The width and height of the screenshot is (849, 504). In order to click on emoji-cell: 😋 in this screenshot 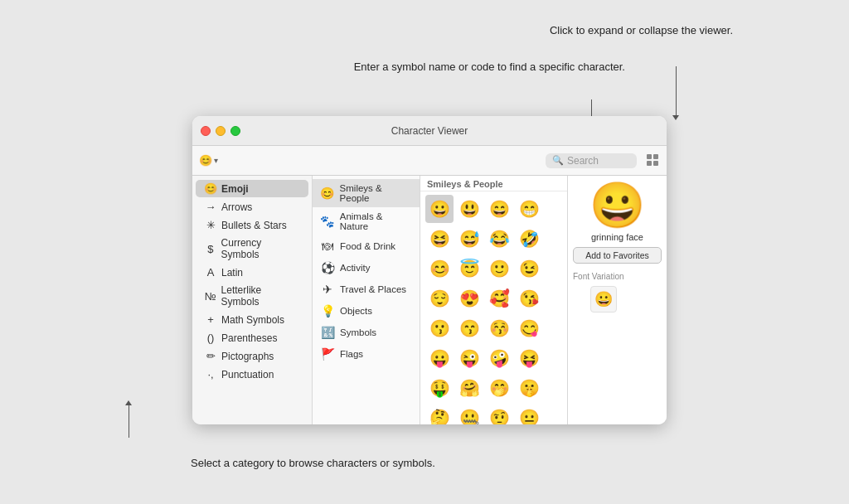, I will do `click(529, 328)`.